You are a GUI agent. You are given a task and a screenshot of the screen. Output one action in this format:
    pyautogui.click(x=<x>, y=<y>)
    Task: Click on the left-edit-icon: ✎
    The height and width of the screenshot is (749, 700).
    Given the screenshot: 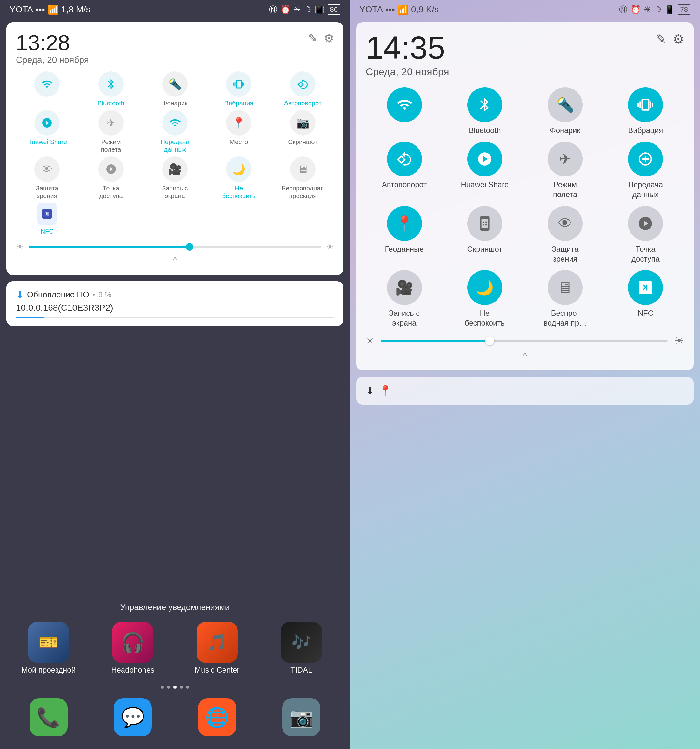 What is the action you would take?
    pyautogui.click(x=313, y=38)
    